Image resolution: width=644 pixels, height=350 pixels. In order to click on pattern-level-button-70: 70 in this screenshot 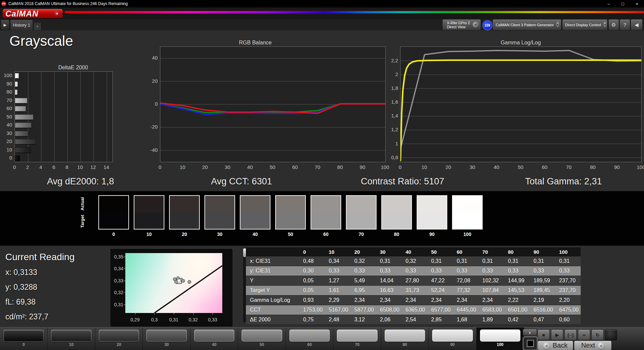, I will do `click(357, 339)`.